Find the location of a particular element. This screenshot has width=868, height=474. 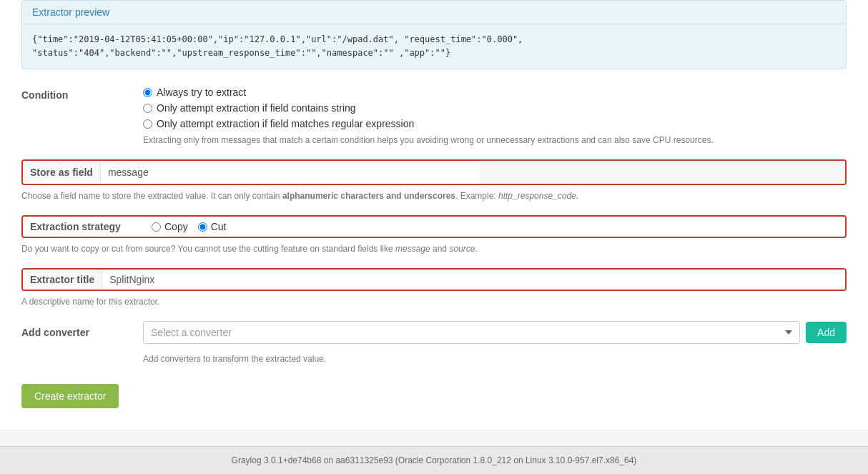

extraction-strategy-box: Extraction strategy Copy Cut is located at coordinates (434, 227).